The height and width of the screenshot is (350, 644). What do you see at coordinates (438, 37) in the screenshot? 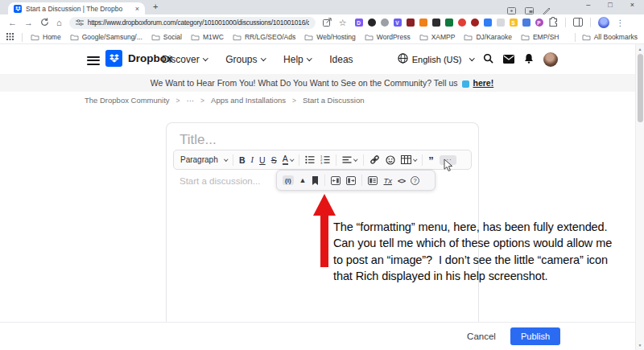
I see `bookmark-folder: XAMPP` at bounding box center [438, 37].